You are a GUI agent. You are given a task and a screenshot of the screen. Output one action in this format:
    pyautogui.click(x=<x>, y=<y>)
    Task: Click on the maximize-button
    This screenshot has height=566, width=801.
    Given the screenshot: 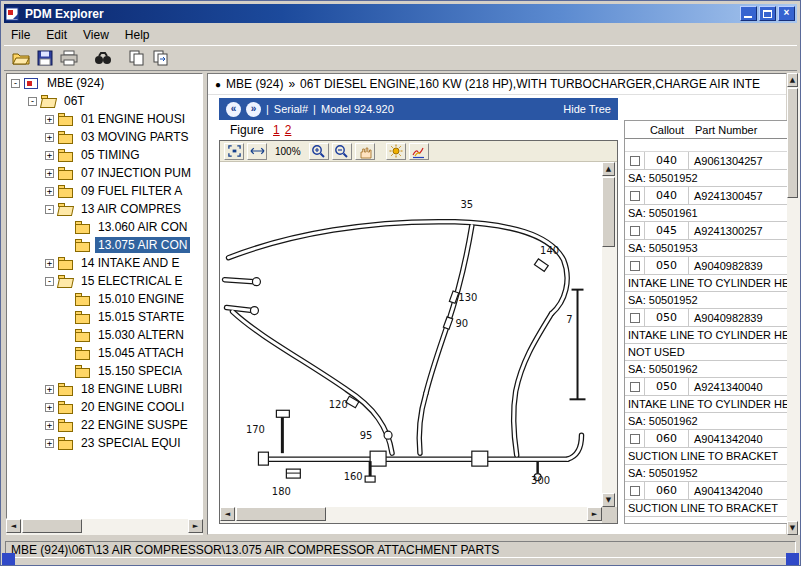 What is the action you would take?
    pyautogui.click(x=768, y=14)
    